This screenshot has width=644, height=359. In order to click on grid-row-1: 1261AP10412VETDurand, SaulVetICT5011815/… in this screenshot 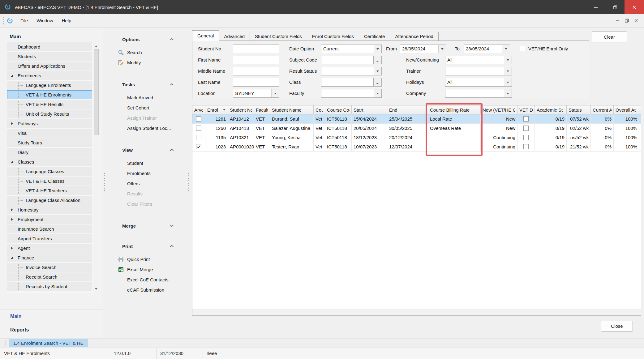, I will do `click(417, 119)`.